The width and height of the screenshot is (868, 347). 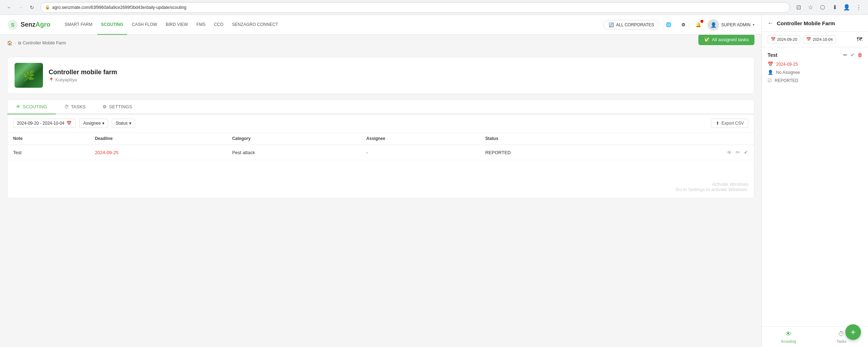 I want to click on data-table: Note Deadline Category Assignee Status T…, so click(x=381, y=146).